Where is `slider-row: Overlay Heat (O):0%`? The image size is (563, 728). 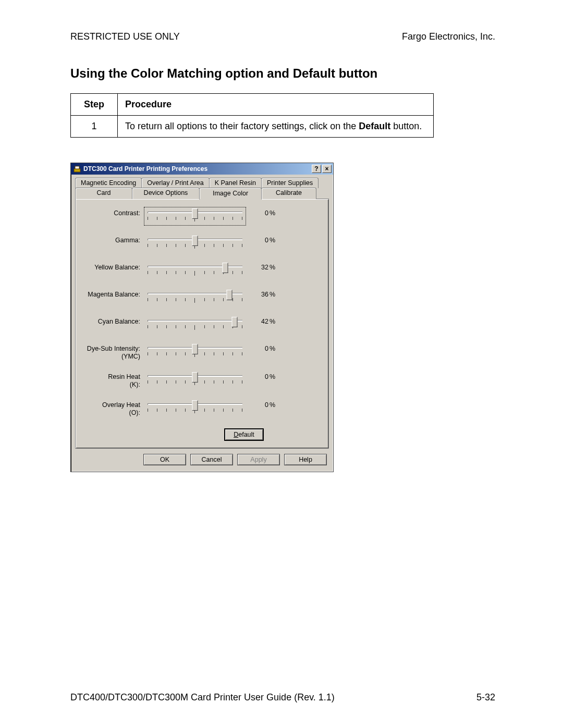 slider-row: Overlay Heat (O):0% is located at coordinates (202, 409).